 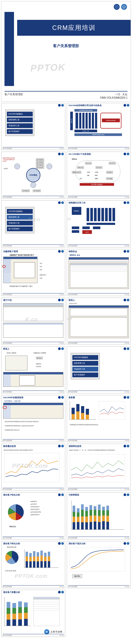 What do you see at coordinates (33, 370) in the screenshot?
I see `slide-contact-2: 联系人 联系人的附表 功能联系人的种类 基础信息 客服类别 司机类别 客户关系管…` at bounding box center [33, 370].